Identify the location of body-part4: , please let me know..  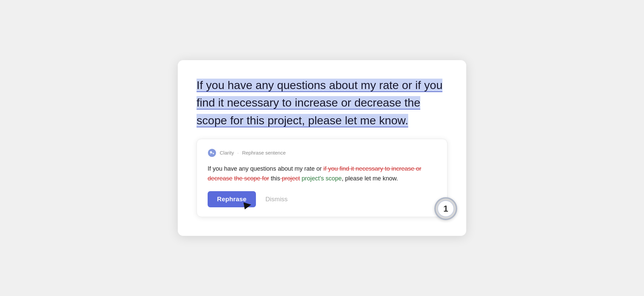
(370, 178).